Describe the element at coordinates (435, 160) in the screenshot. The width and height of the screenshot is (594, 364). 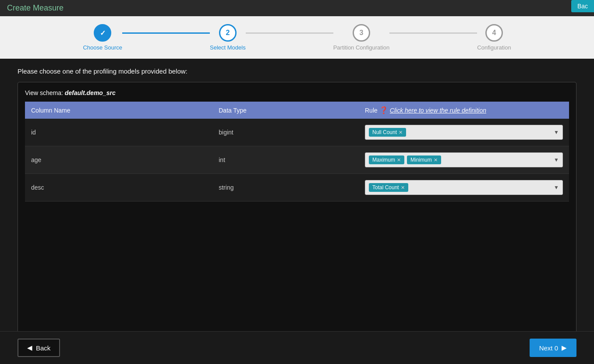
I see `tag-remove-minimum: ✕` at that location.